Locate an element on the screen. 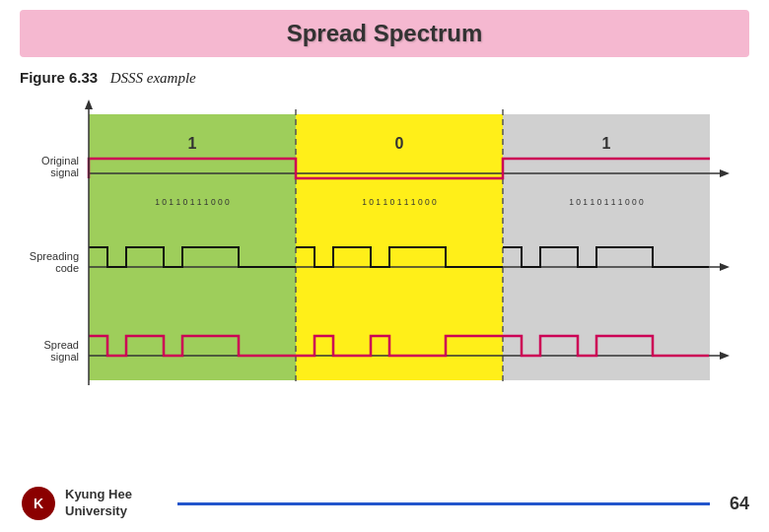 The image size is (769, 532). original-signal-label2: signal is located at coordinates (65, 172).